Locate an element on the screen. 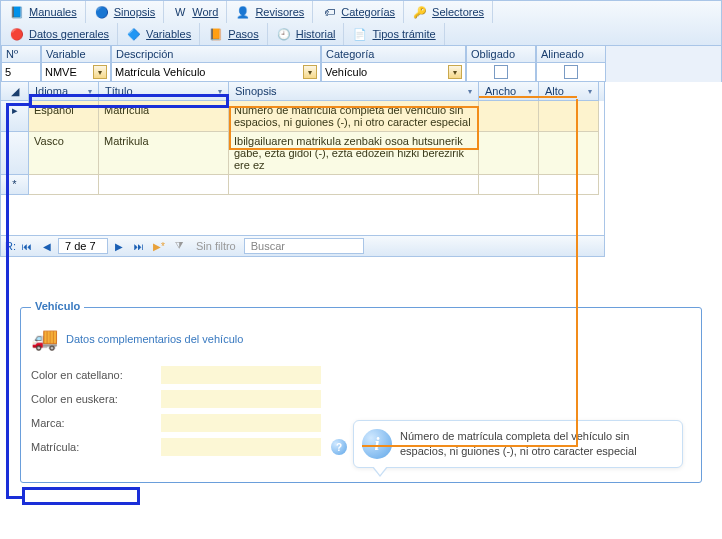 The width and height of the screenshot is (722, 539). col-no: Nº is located at coordinates (21, 54).